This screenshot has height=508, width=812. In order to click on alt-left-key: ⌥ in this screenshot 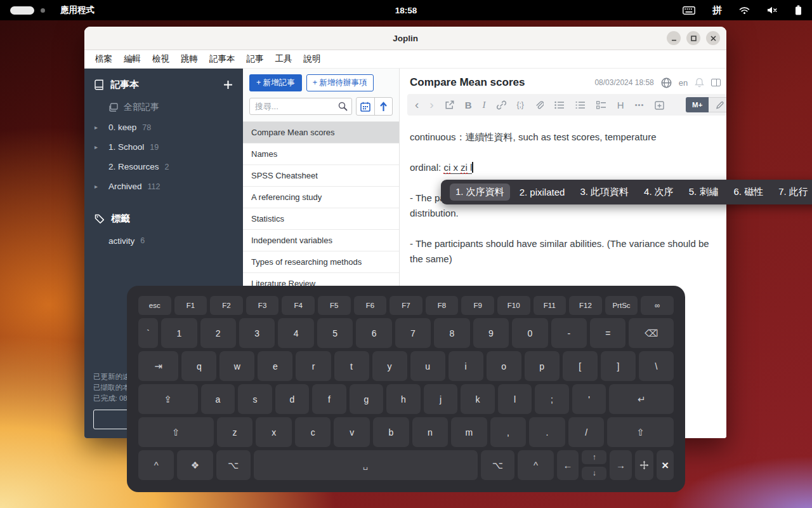, I will do `click(233, 465)`.